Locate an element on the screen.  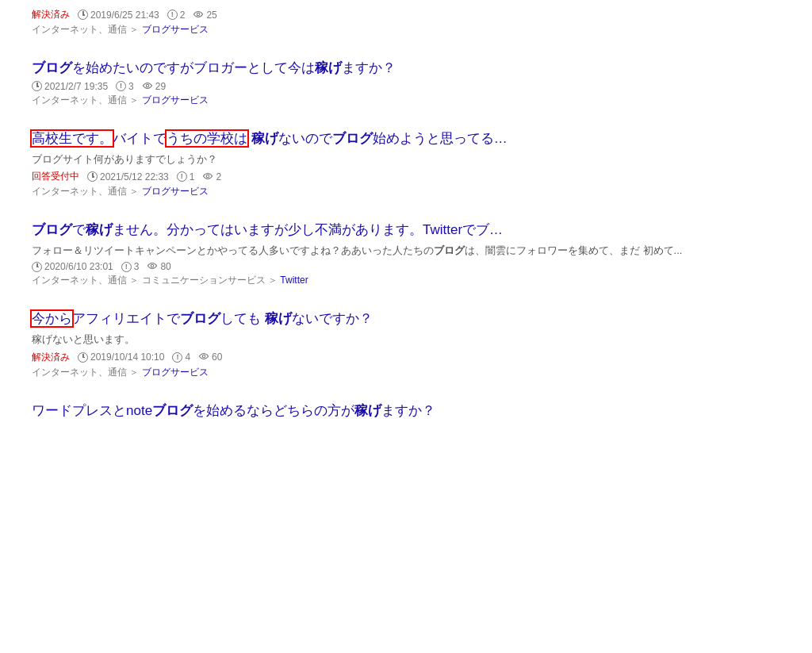
exclaim-icon-4: ! is located at coordinates (178, 357).